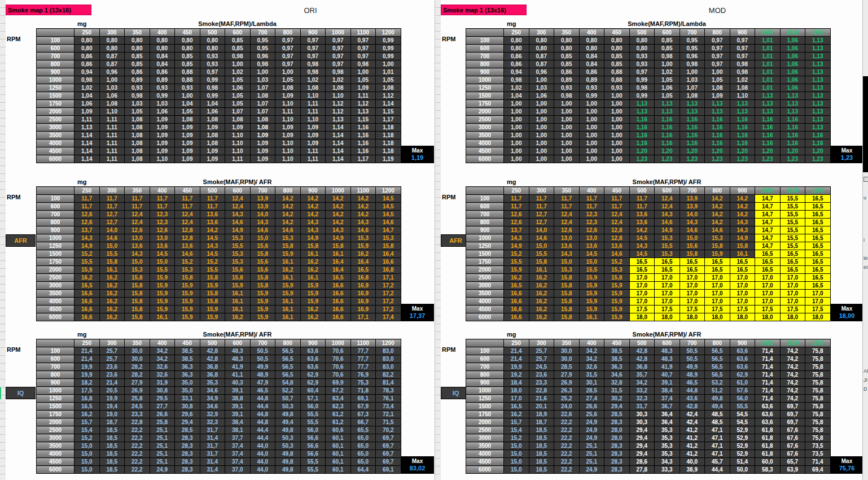 Image resolution: width=868 pixels, height=480 pixels. I want to click on map-cell: 67,6, so click(792, 446).